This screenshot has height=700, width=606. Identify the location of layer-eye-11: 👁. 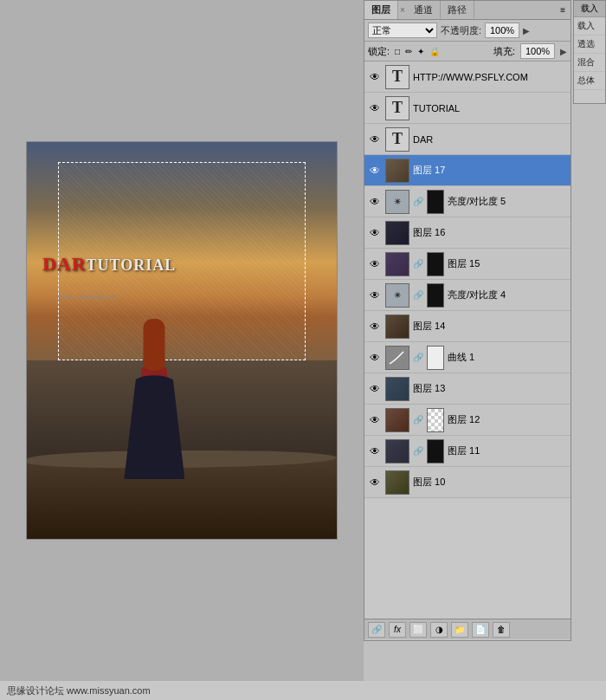
(375, 451).